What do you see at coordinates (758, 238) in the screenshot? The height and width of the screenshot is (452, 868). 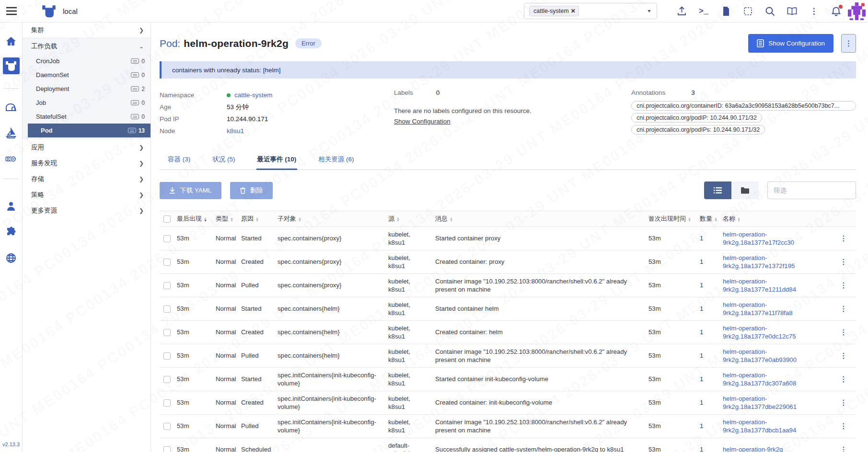 I see `event-name-link: helm-operation-9rk2g.18a1377e17f2cc30` at bounding box center [758, 238].